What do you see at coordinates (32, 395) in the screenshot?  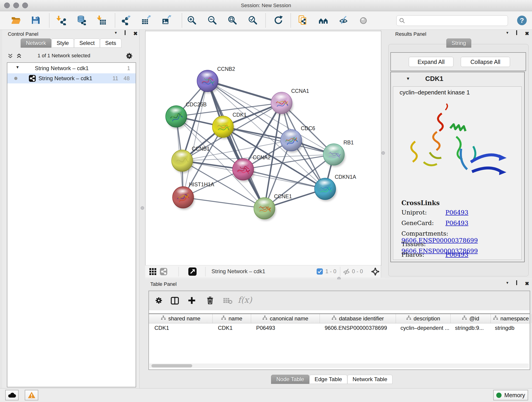 I see `warnings-button` at bounding box center [32, 395].